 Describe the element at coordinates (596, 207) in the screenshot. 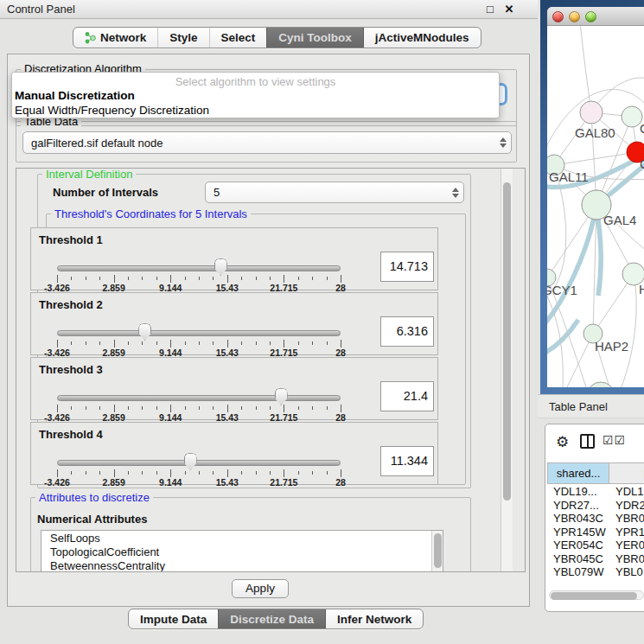

I see `network-canvas-svg: GAL80GAGAL11CGAL4GCY1HHAP2` at that location.